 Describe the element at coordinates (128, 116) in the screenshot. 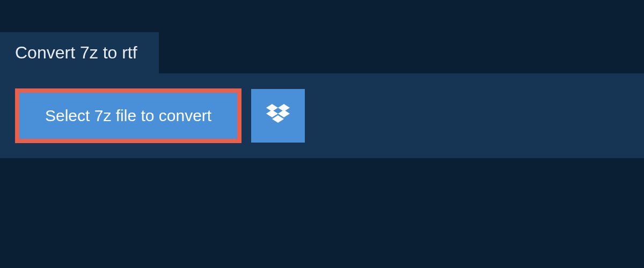

I see `select-file-button: Select 7z file to convert` at that location.